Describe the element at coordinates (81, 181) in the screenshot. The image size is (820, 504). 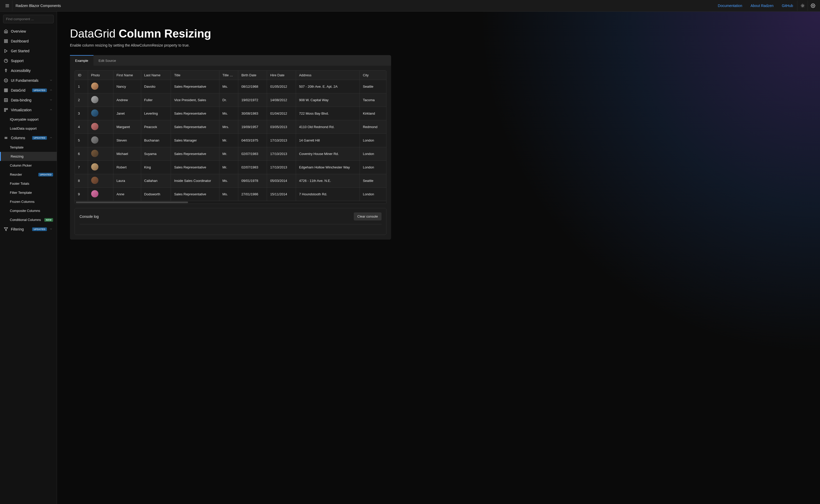
I see `cell-id: 8` at that location.